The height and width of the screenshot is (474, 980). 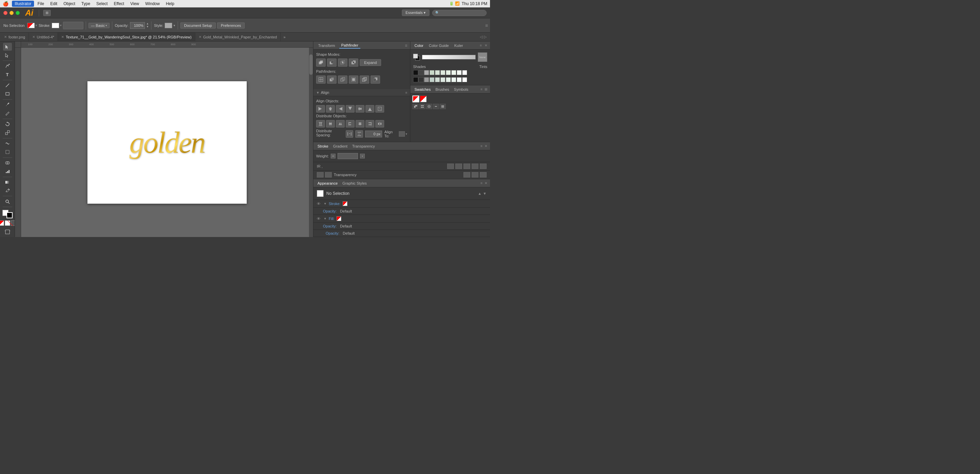 What do you see at coordinates (57, 25) in the screenshot?
I see `stroke-color-control: ▾` at bounding box center [57, 25].